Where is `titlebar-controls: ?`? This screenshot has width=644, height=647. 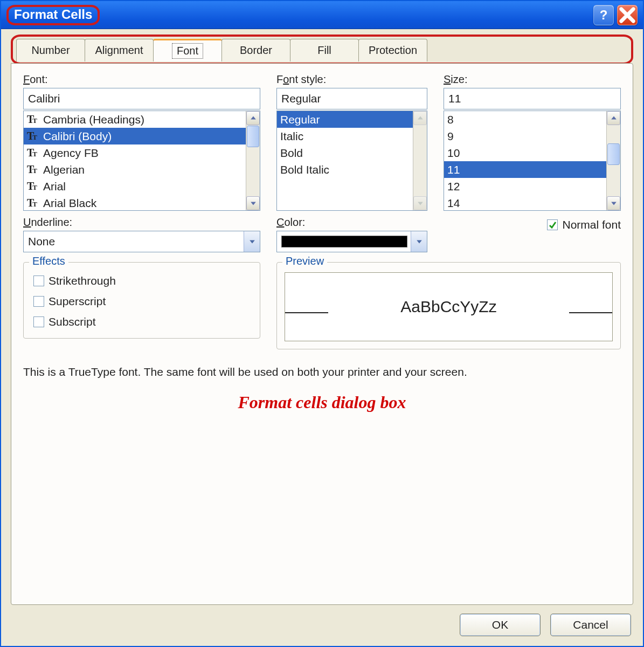 titlebar-controls: ? is located at coordinates (617, 15).